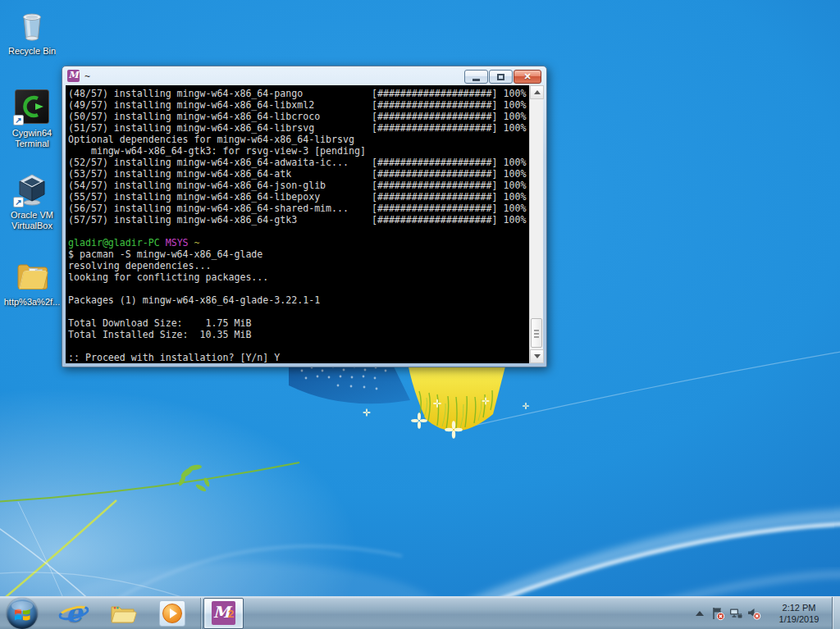 The width and height of the screenshot is (840, 629). What do you see at coordinates (297, 243) in the screenshot?
I see `terminal-line: gladir@gladir-PC MSYS ~` at bounding box center [297, 243].